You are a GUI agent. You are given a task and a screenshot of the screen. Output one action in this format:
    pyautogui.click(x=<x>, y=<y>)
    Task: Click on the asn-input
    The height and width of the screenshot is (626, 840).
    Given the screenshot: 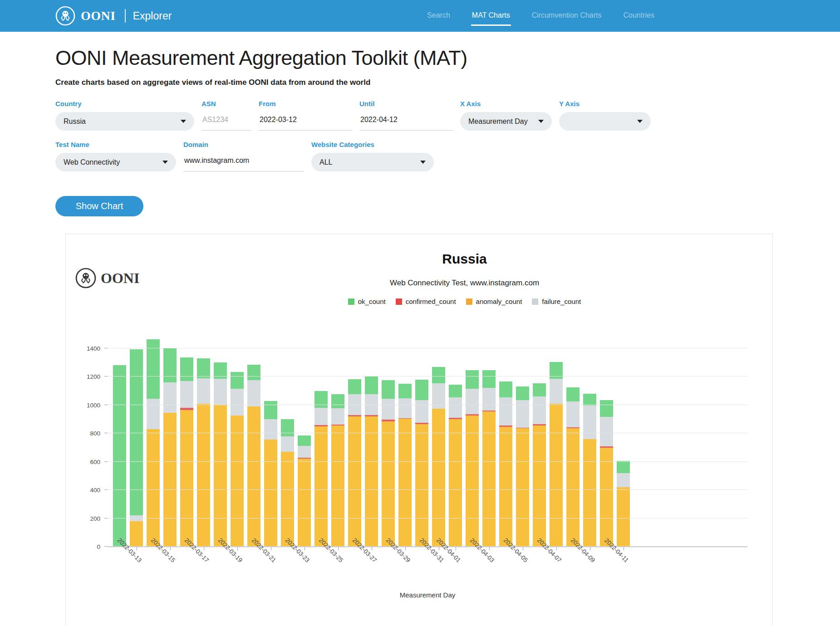 What is the action you would take?
    pyautogui.click(x=226, y=122)
    